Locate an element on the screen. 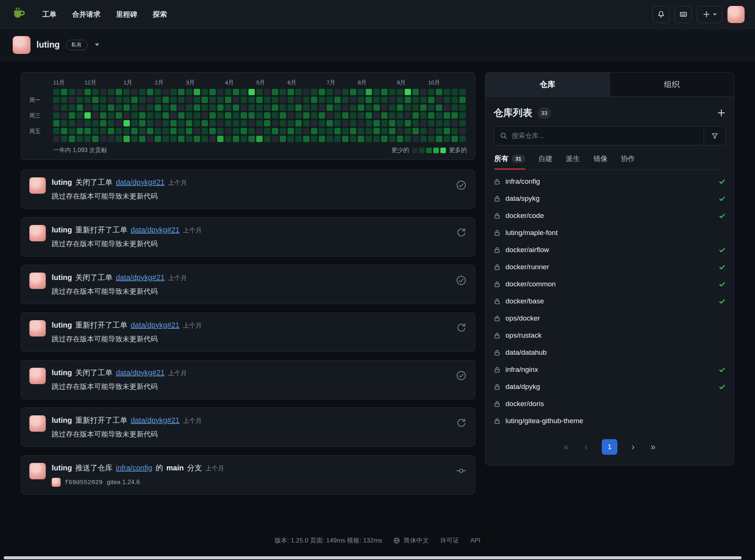 The height and width of the screenshot is (560, 755). language-selector: 简体中文 is located at coordinates (411, 541).